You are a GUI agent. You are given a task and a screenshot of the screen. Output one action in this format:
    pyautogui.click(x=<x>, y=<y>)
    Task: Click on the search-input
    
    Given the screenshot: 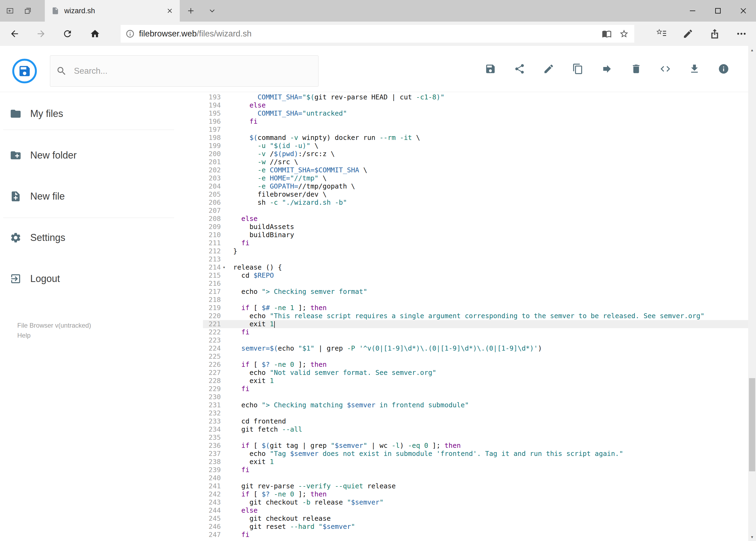 What is the action you would take?
    pyautogui.click(x=185, y=71)
    